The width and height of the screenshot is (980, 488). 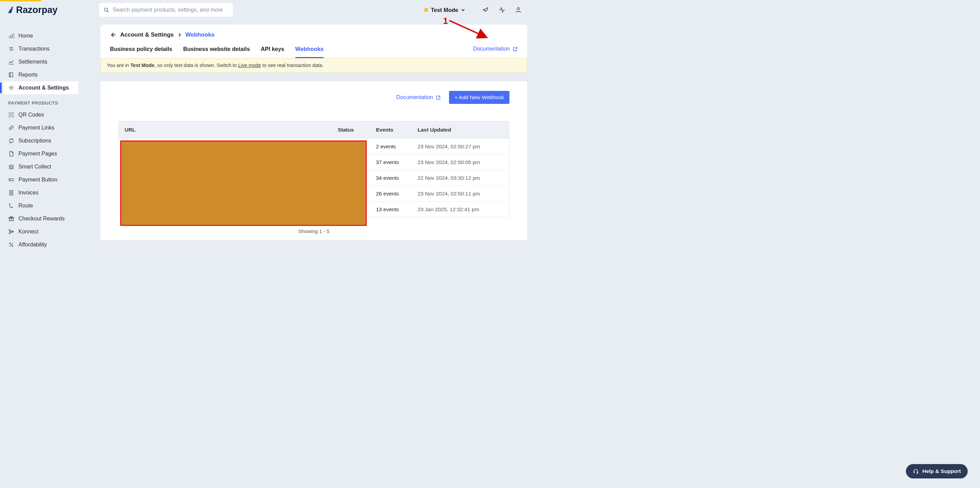 What do you see at coordinates (41, 49) in the screenshot?
I see `sidebar-item-transactions: Transactions` at bounding box center [41, 49].